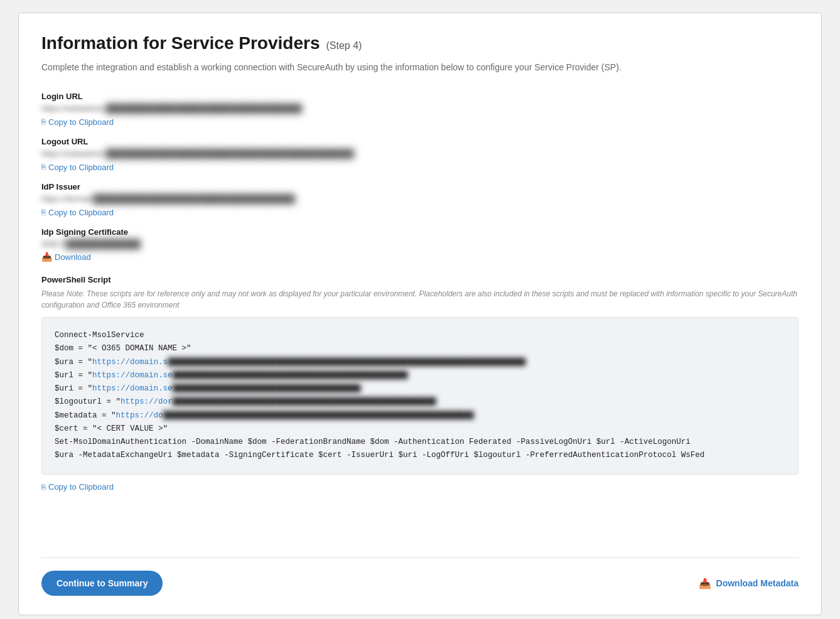 The width and height of the screenshot is (840, 619). I want to click on idp-issuer-value: https://domain██████████████████████████…, so click(420, 198).